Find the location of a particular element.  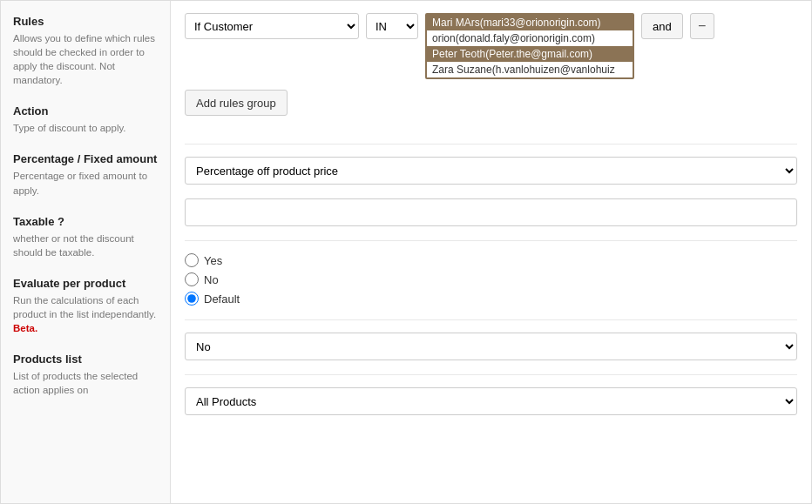

add-rules-group-button: Add rules group is located at coordinates (236, 103).